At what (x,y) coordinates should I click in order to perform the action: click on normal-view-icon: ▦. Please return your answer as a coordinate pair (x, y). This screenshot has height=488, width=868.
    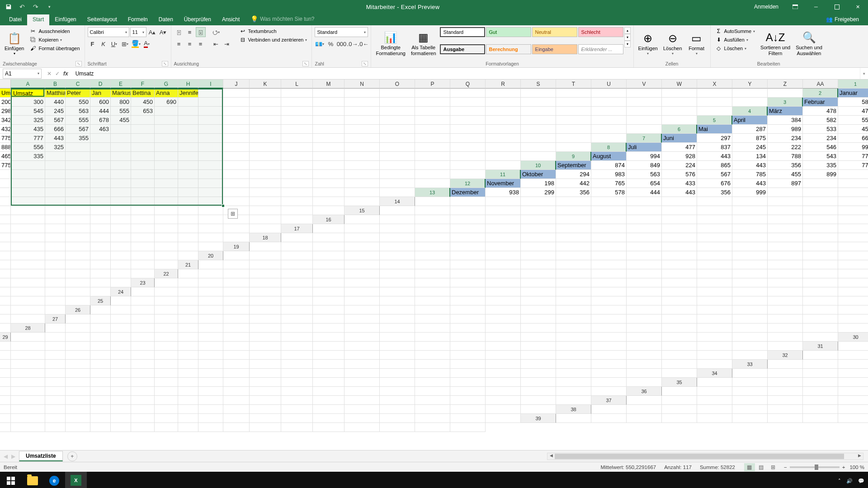
    Looking at the image, I should click on (750, 467).